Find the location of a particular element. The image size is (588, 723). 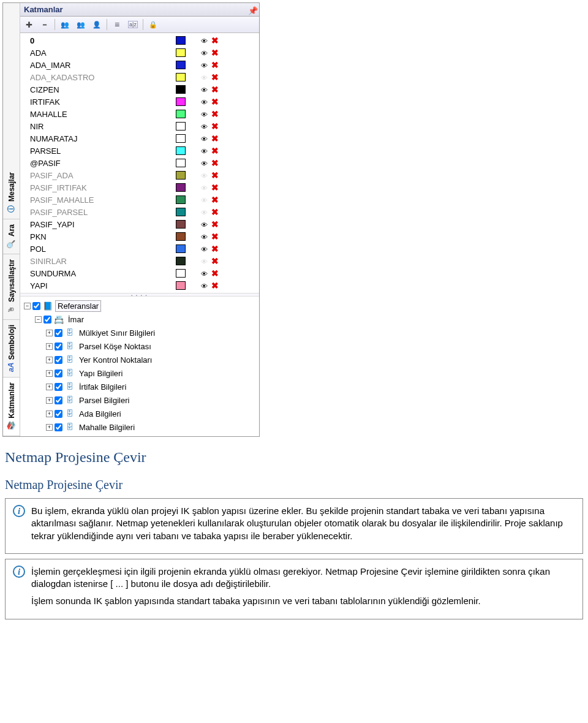

tree-root-label: Referanslar is located at coordinates (78, 306).